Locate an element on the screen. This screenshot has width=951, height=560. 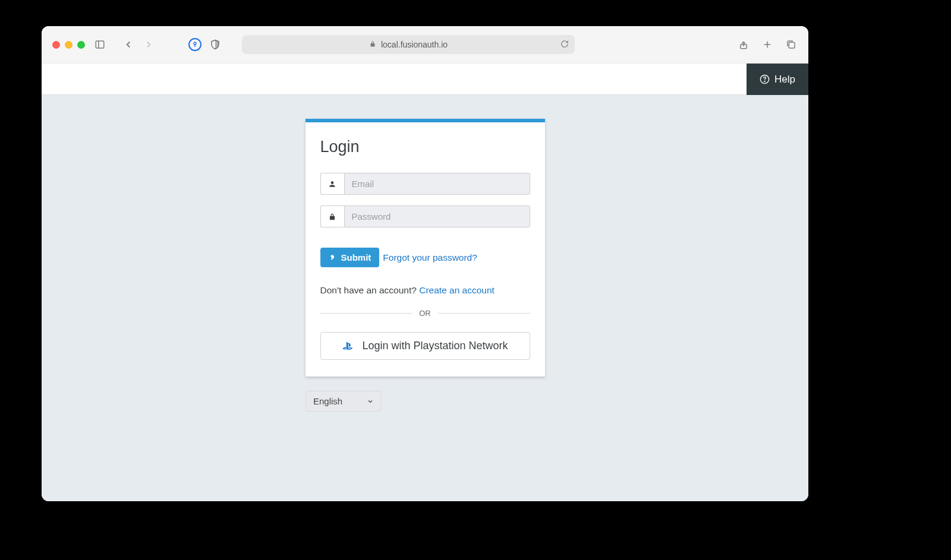
tabs-overview-icon is located at coordinates (791, 45).